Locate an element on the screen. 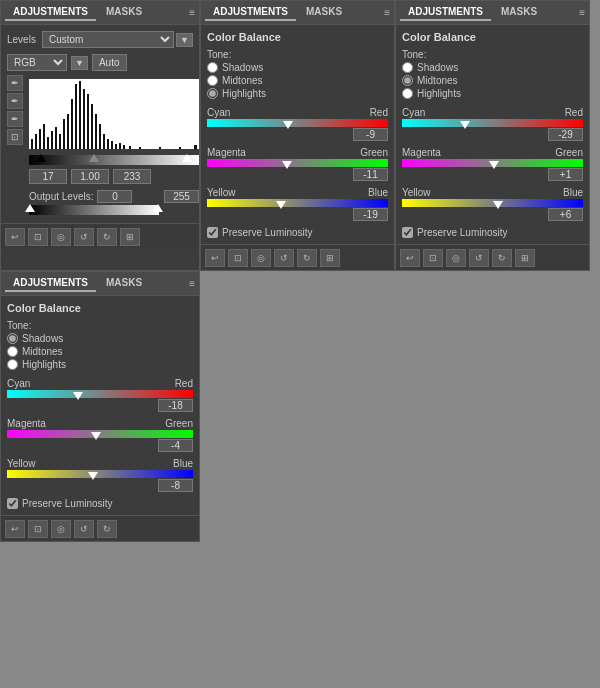 This screenshot has width=600, height=688. cb1-magenta-green-track is located at coordinates (298, 163).